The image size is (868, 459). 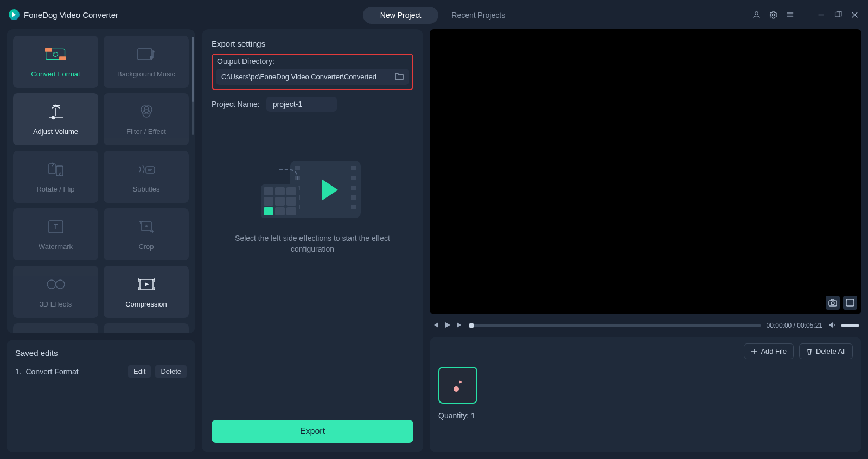 What do you see at coordinates (312, 431) in the screenshot?
I see `export-button: Export` at bounding box center [312, 431].